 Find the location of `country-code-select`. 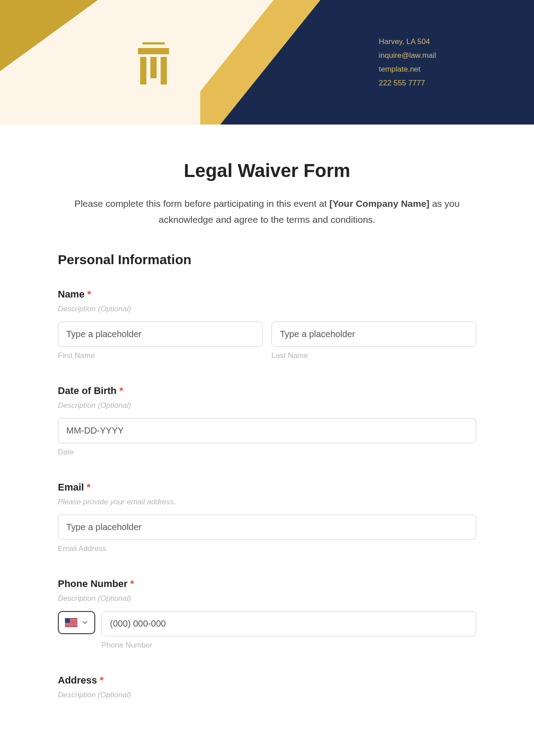

country-code-select is located at coordinates (77, 623).